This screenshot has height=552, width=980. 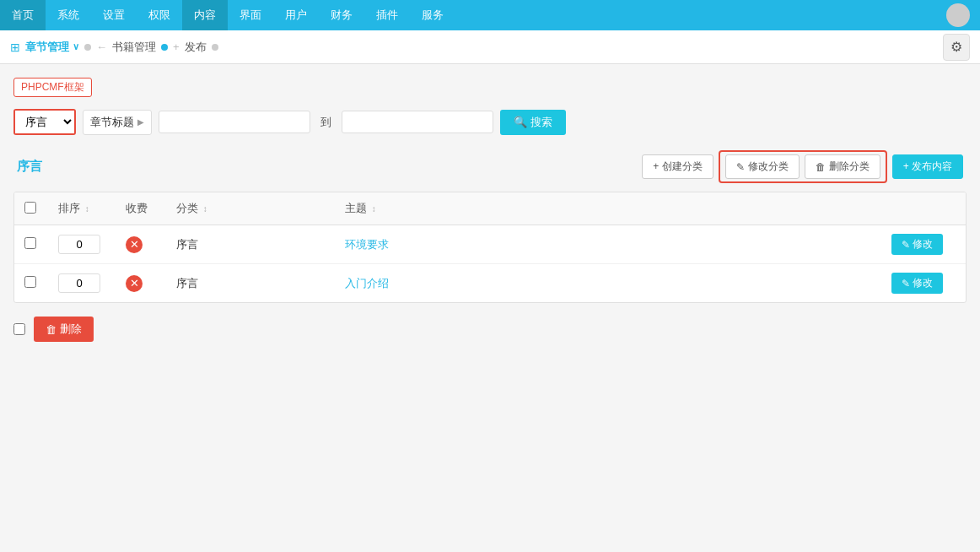 What do you see at coordinates (490, 329) in the screenshot?
I see `bottom-bar: 🗑 删除` at bounding box center [490, 329].